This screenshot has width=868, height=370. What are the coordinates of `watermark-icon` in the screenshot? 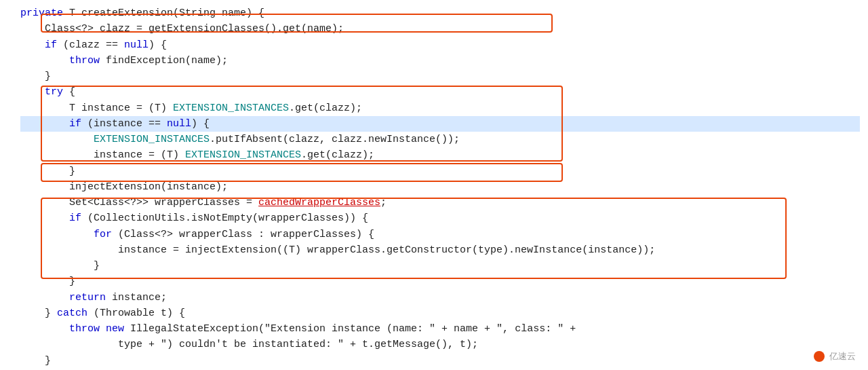 It's located at (819, 356).